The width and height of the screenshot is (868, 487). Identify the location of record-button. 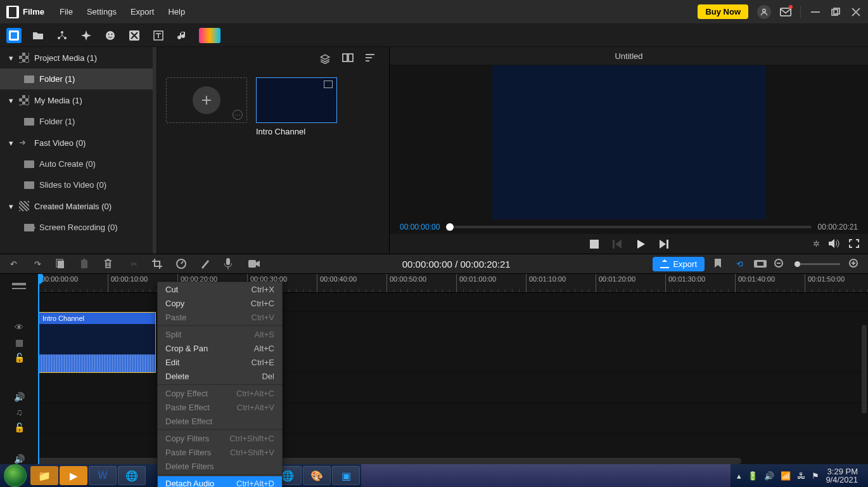
(254, 264).